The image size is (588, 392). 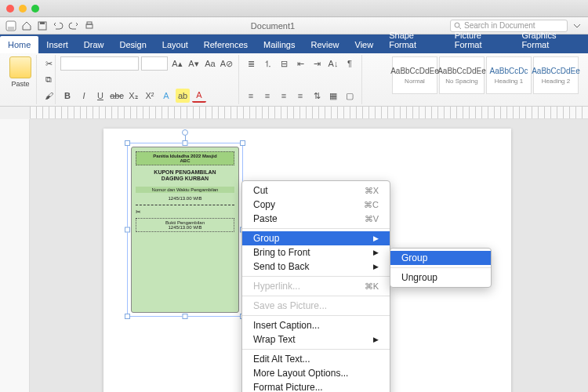 What do you see at coordinates (481, 40) in the screenshot?
I see `tab-picture-format: Picture Format` at bounding box center [481, 40].